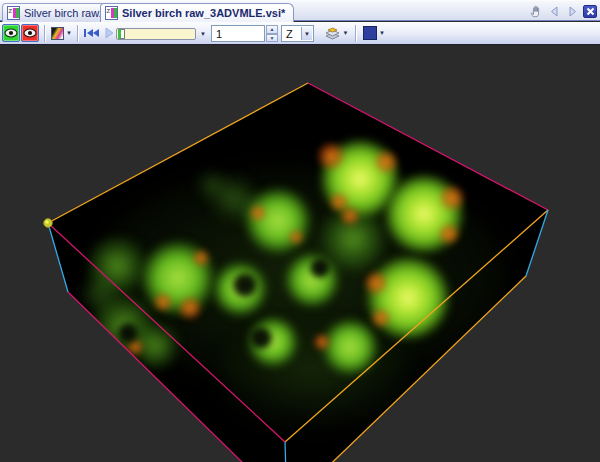 The height and width of the screenshot is (462, 600). I want to click on red-channel-toggle, so click(30, 33).